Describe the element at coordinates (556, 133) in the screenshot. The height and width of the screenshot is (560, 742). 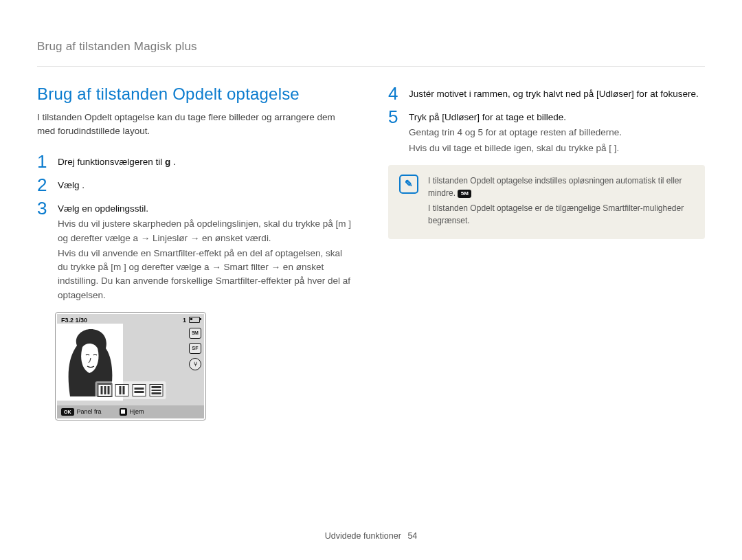
I see `step-subtext: Gentag trin 4 og 5 for at optage resten …` at that location.